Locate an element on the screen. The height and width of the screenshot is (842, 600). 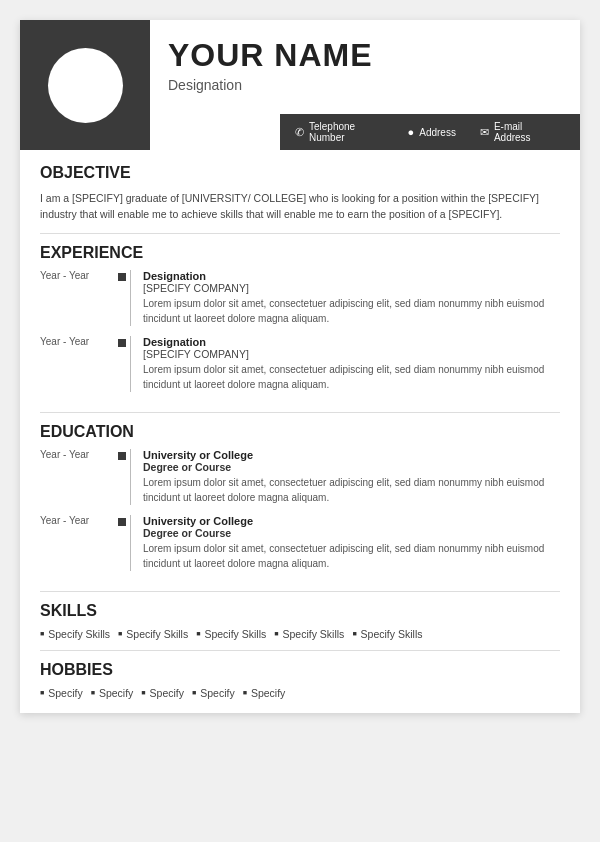
photo-section is located at coordinates (85, 85).